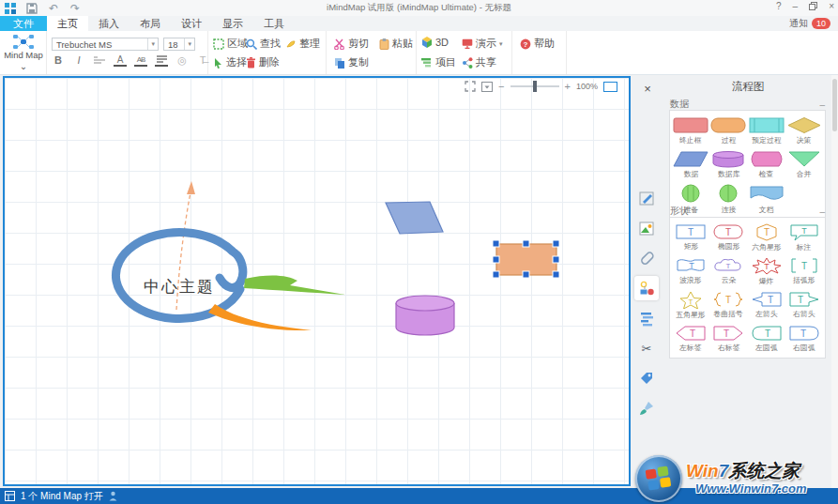 The width and height of the screenshot is (838, 504). I want to click on shape-hexagon-star: T 六角星形, so click(767, 238).